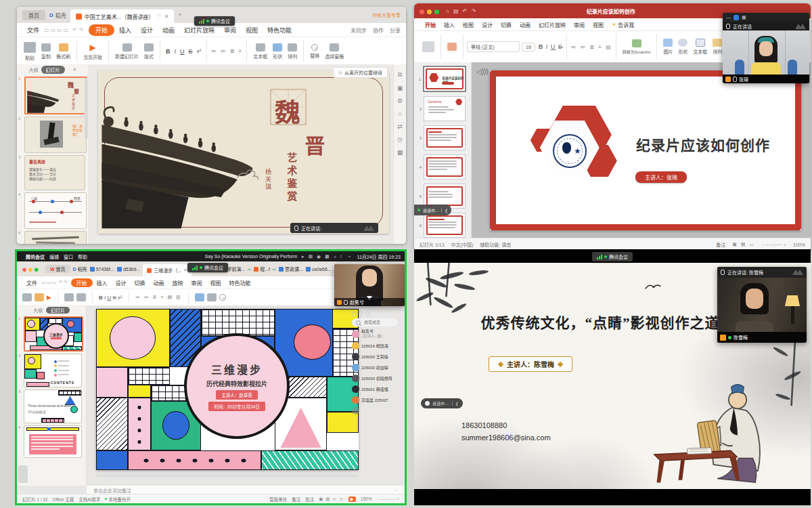 This screenshot has height=508, width=812. I want to click on meeting-indicator-pill: 腾讯会议, so click(612, 257).